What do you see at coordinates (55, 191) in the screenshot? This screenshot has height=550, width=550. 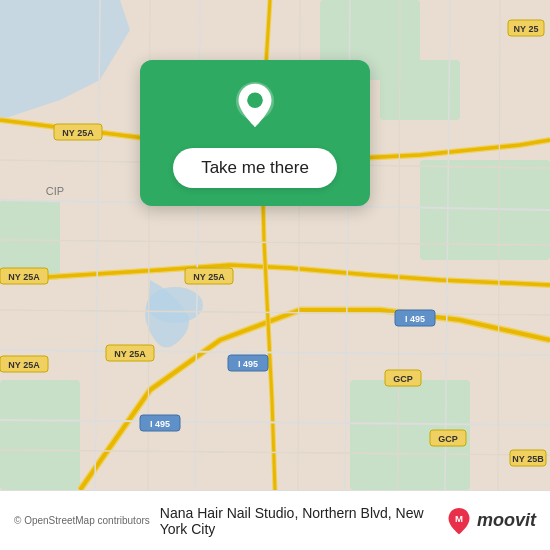 I see `svg-text: CIP` at bounding box center [55, 191].